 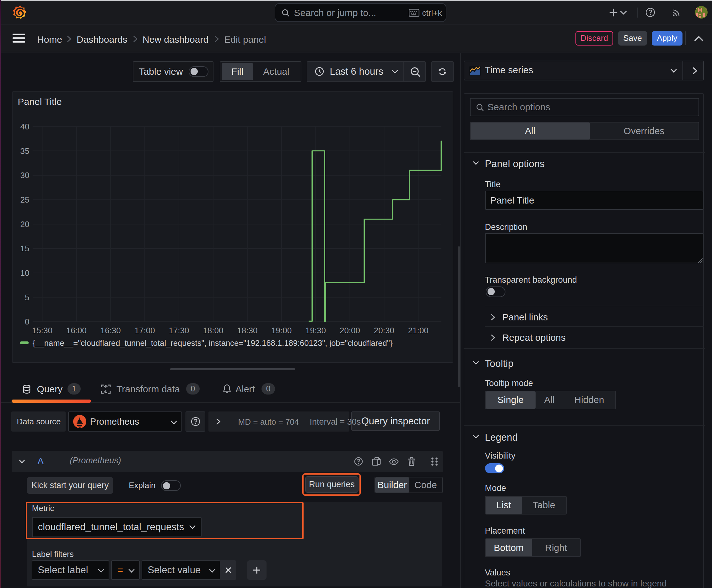 I want to click on svg-text: 10, so click(x=24, y=273).